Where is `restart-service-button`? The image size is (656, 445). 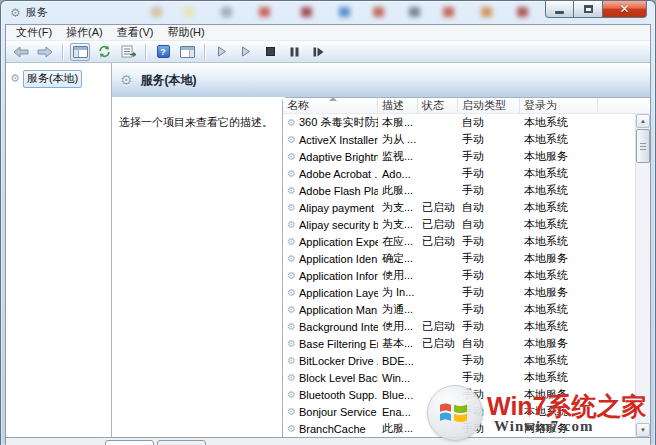 restart-service-button is located at coordinates (318, 52).